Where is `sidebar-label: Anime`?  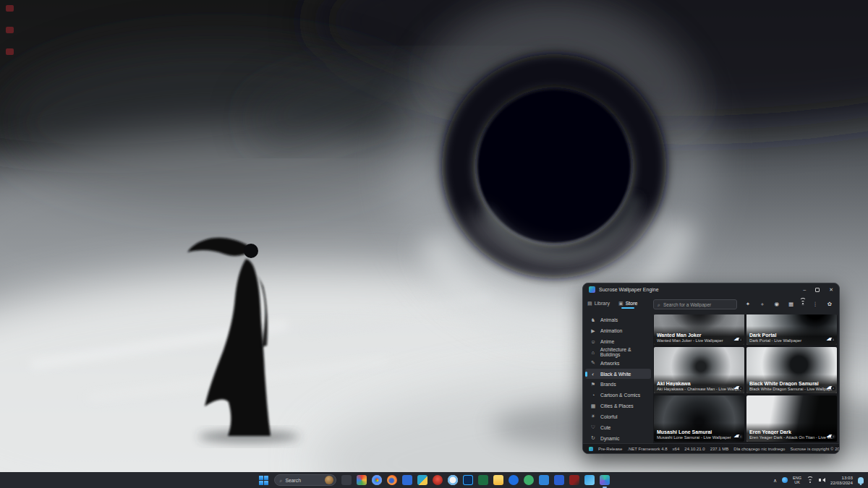 sidebar-label: Anime is located at coordinates (608, 341).